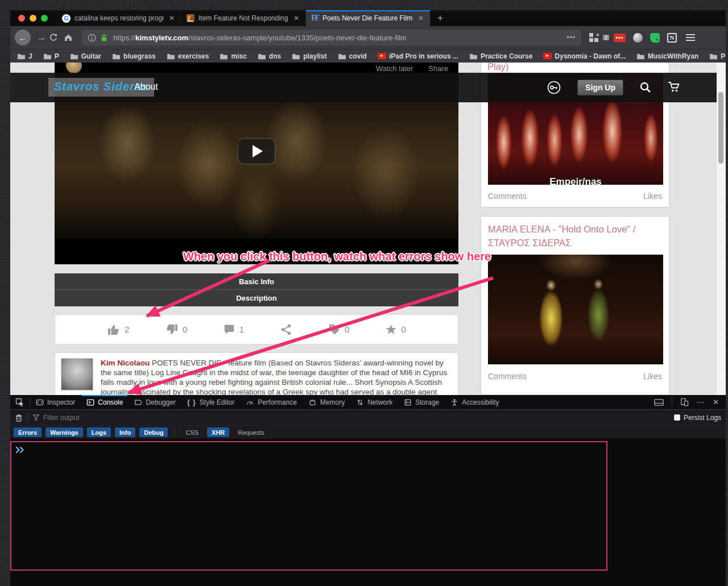 This screenshot has height=586, width=728. What do you see at coordinates (601, 88) in the screenshot?
I see `signup-button: Sign Up` at bounding box center [601, 88].